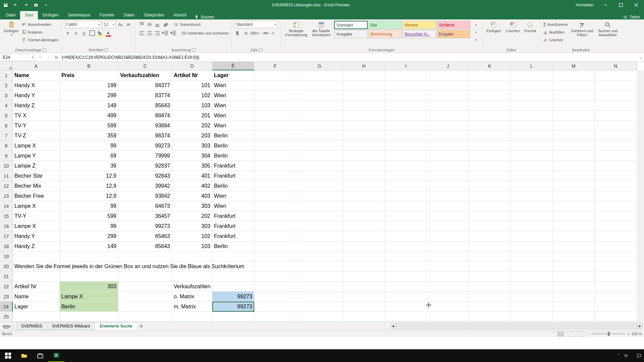  Describe the element at coordinates (532, 297) in the screenshot. I see `cell-L23` at that location.